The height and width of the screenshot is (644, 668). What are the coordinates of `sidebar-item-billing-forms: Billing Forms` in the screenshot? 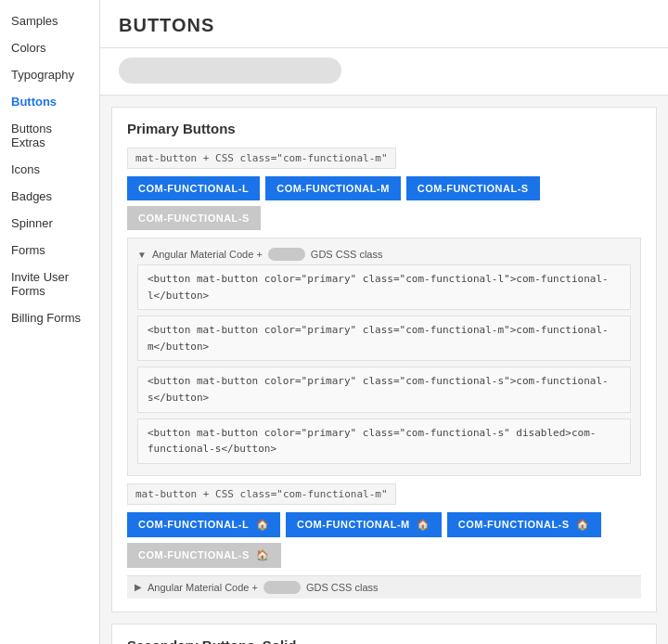 It's located at (50, 317).